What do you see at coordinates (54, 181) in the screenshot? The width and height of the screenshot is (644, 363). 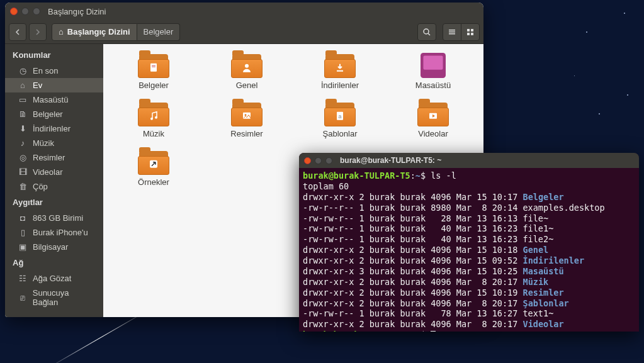 I see `sidebar: Konumlar ◷En son ⌂Ev ▭Masaüstü 🗎Belgeler…` at bounding box center [54, 181].